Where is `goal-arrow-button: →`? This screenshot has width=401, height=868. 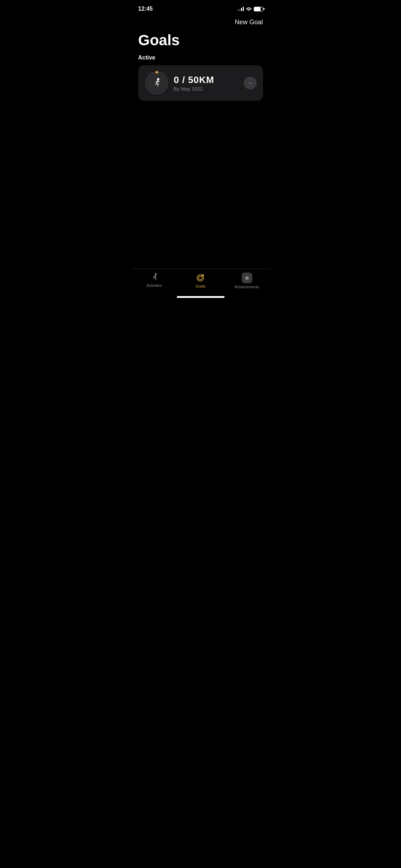
goal-arrow-button: → is located at coordinates (250, 83).